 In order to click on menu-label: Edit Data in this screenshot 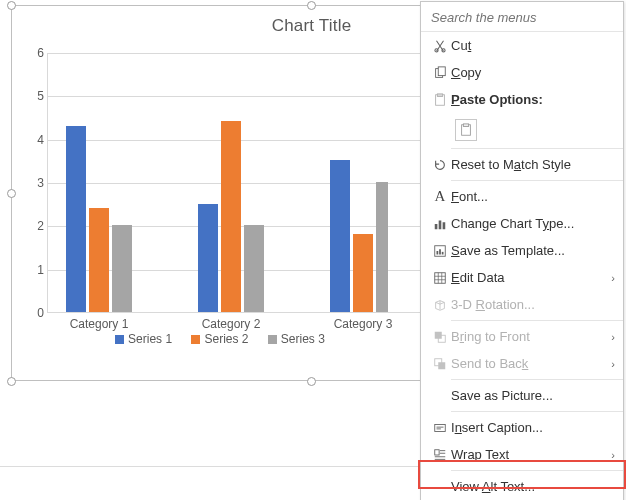, I will do `click(531, 278)`.